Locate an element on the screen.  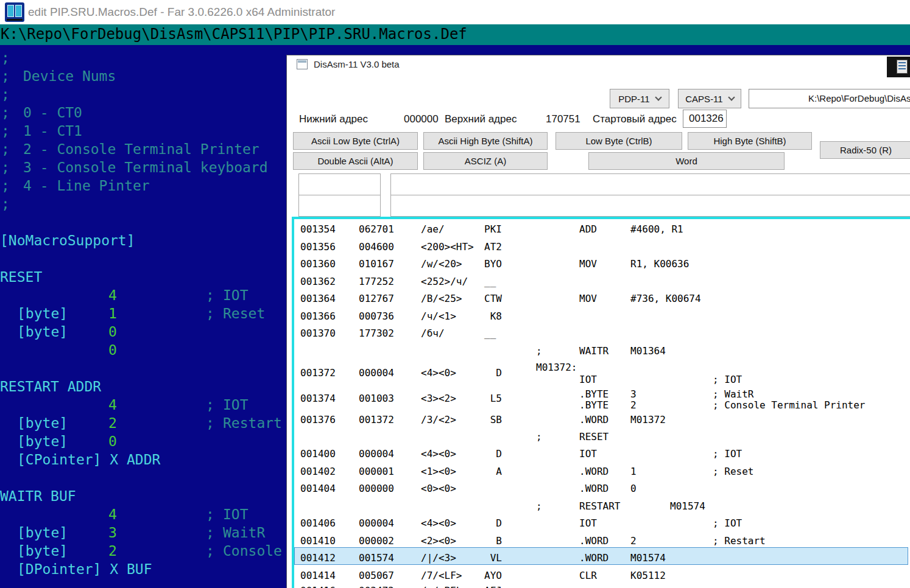
ascii-cell: <2><0> is located at coordinates (439, 541).